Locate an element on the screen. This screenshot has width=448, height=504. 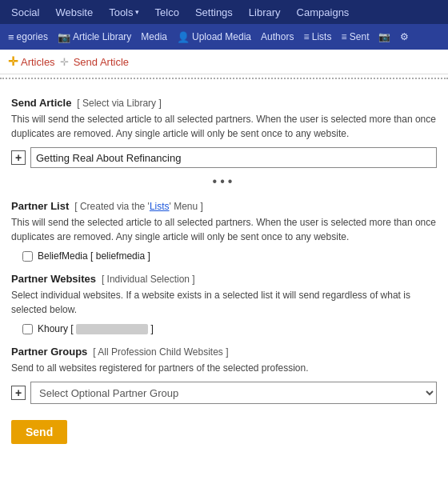
nav-social: Social is located at coordinates (26, 12).